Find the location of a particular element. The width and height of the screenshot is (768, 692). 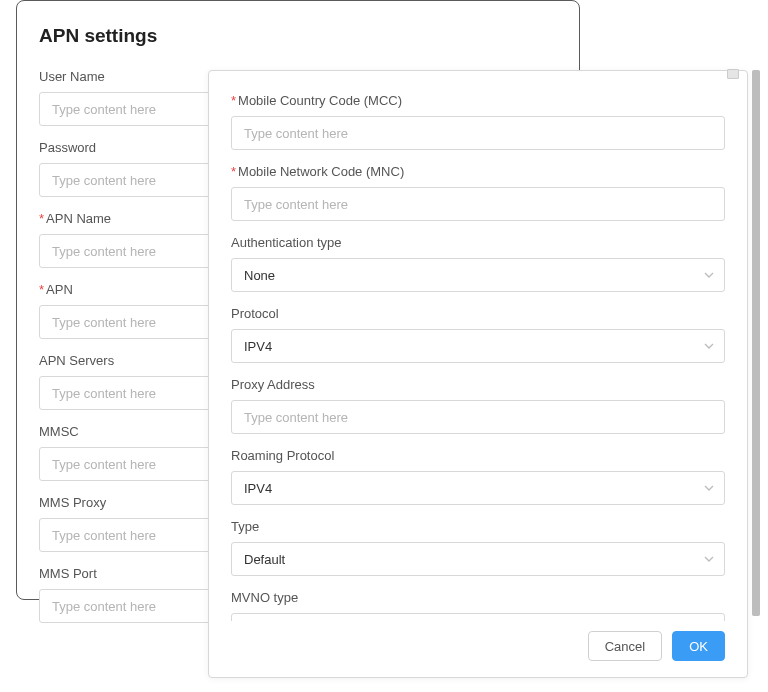

label-mcc: *Mobile Country Code (MCC) is located at coordinates (478, 100).